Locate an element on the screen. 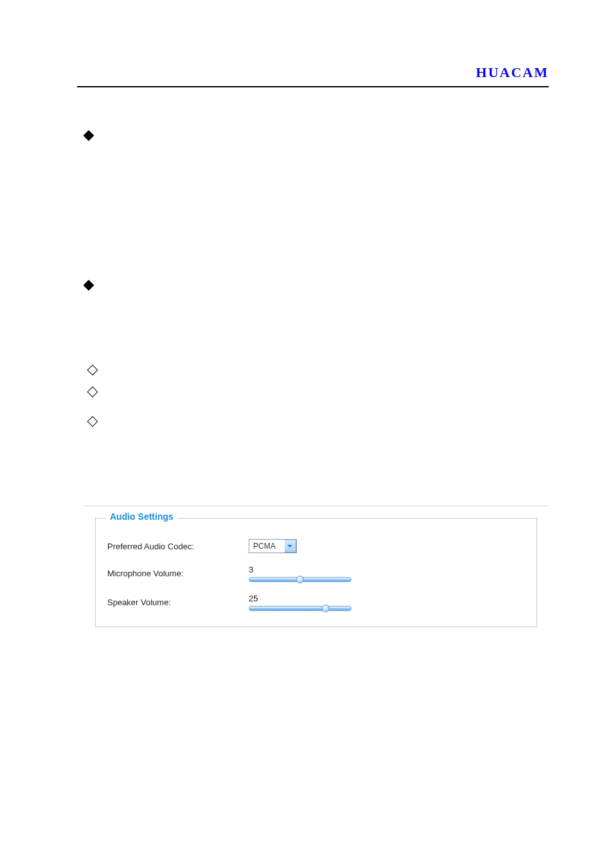  brand-row: HUACAM is located at coordinates (306, 74).